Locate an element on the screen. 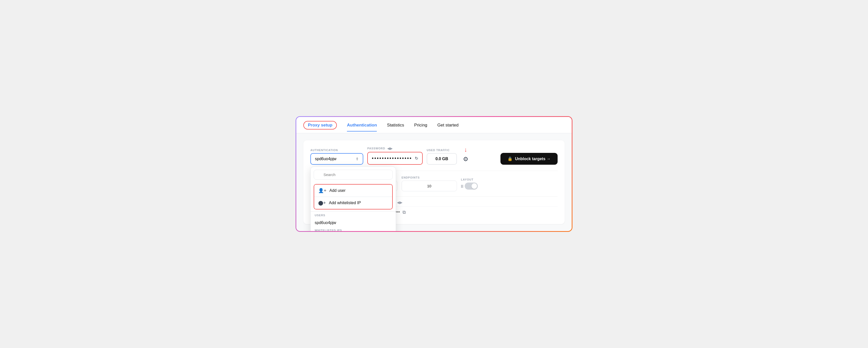 This screenshot has height=348, width=868. location-plus-icon: ⬤+ is located at coordinates (322, 203).